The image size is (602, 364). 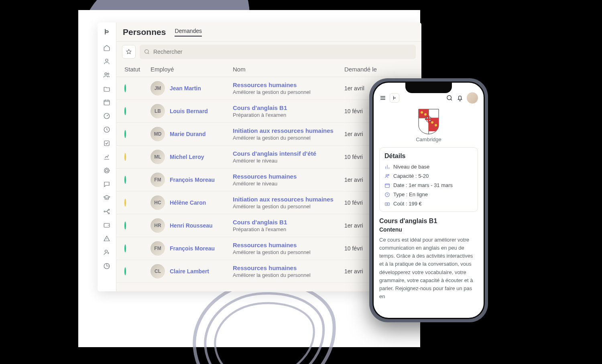 I want to click on employee-cell: MDMarie Durand, so click(x=192, y=134).